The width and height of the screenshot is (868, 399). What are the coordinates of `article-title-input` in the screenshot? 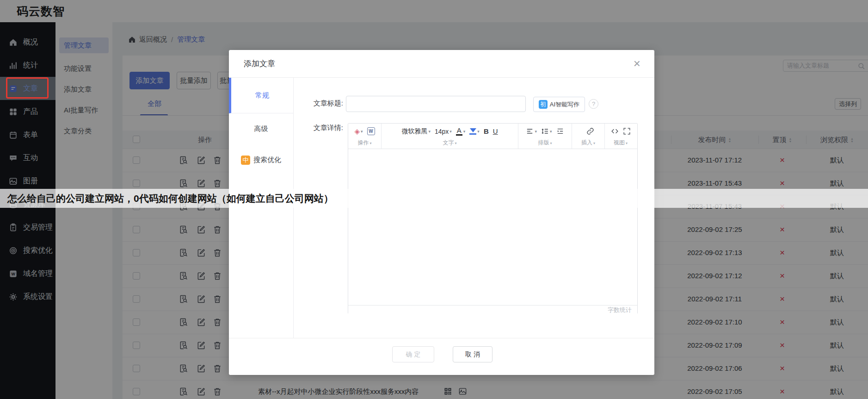 It's located at (436, 104).